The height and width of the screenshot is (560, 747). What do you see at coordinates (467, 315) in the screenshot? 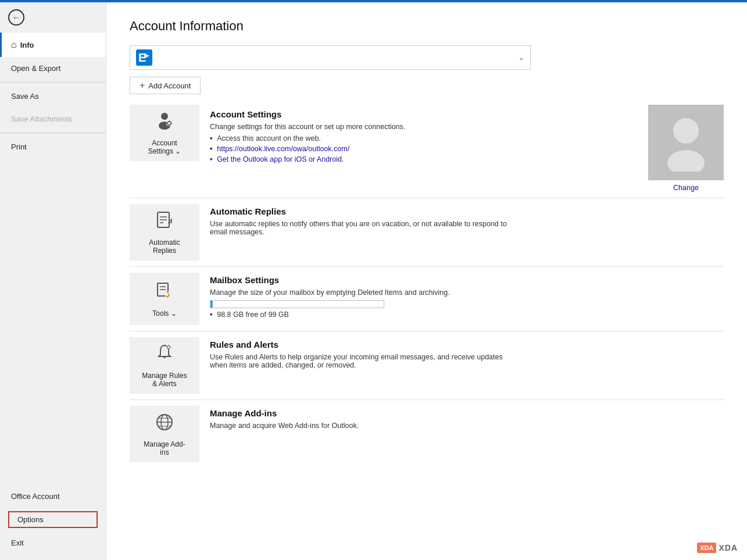
I see `mailbox-size-info: 98.8 GB free of 99 GB` at bounding box center [467, 315].